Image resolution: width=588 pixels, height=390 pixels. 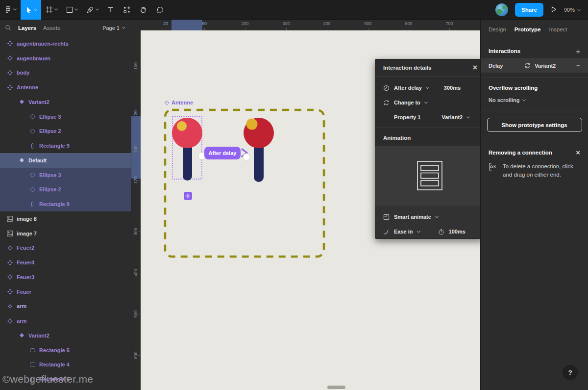 I want to click on trigger-dropdown: After delay, so click(x=408, y=88).